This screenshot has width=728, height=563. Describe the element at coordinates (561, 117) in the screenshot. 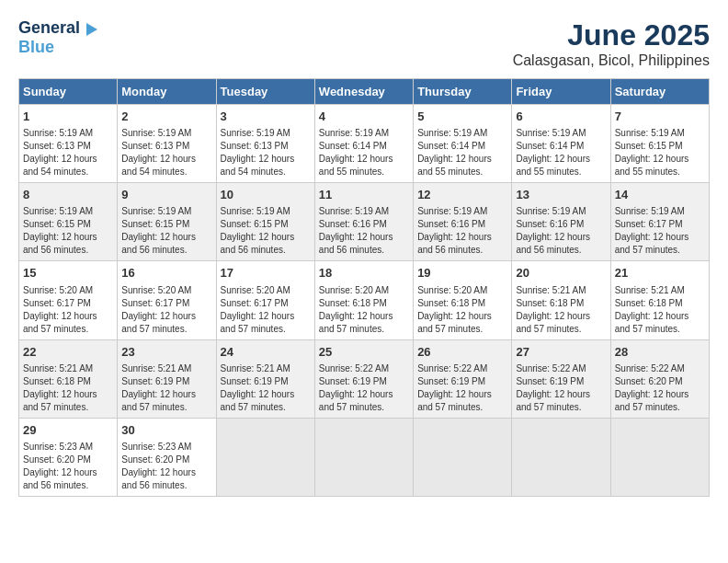

I see `day-number: 6` at that location.